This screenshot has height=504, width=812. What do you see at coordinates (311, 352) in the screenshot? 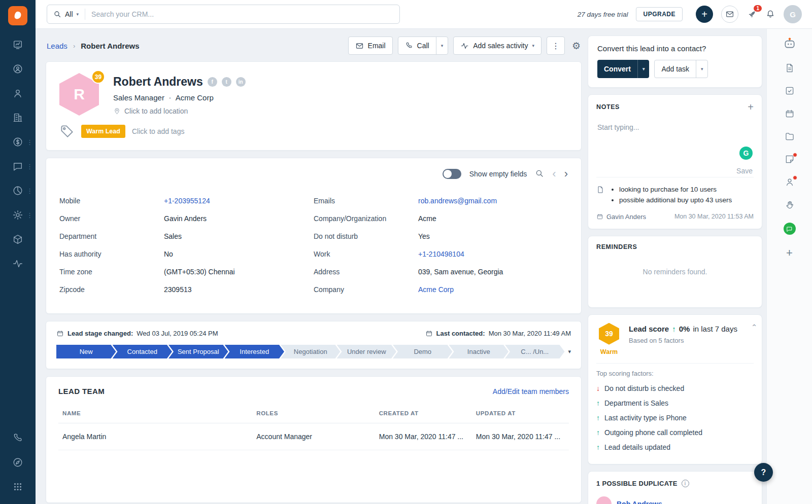
I see `stage-negotiation: Negotiation` at bounding box center [311, 352].